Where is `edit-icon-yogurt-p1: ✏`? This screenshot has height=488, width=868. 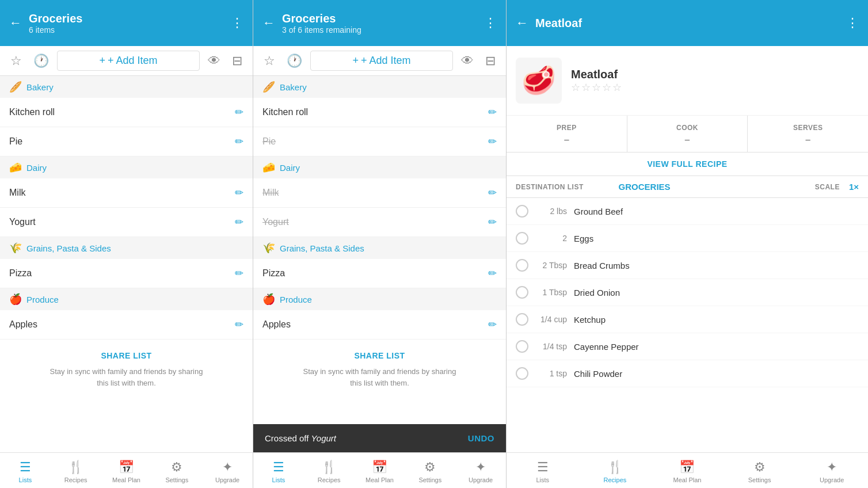 edit-icon-yogurt-p1: ✏ is located at coordinates (239, 222).